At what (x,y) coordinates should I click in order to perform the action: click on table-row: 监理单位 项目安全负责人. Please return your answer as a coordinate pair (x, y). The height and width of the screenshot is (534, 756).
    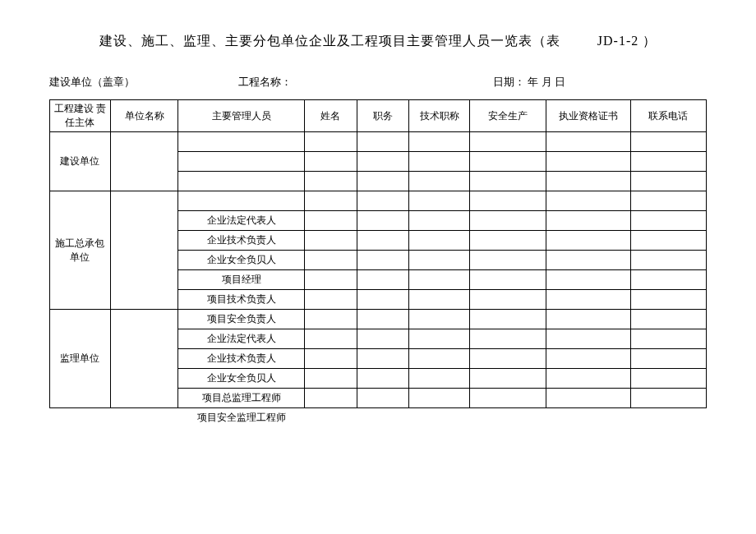
    Looking at the image, I should click on (378, 320).